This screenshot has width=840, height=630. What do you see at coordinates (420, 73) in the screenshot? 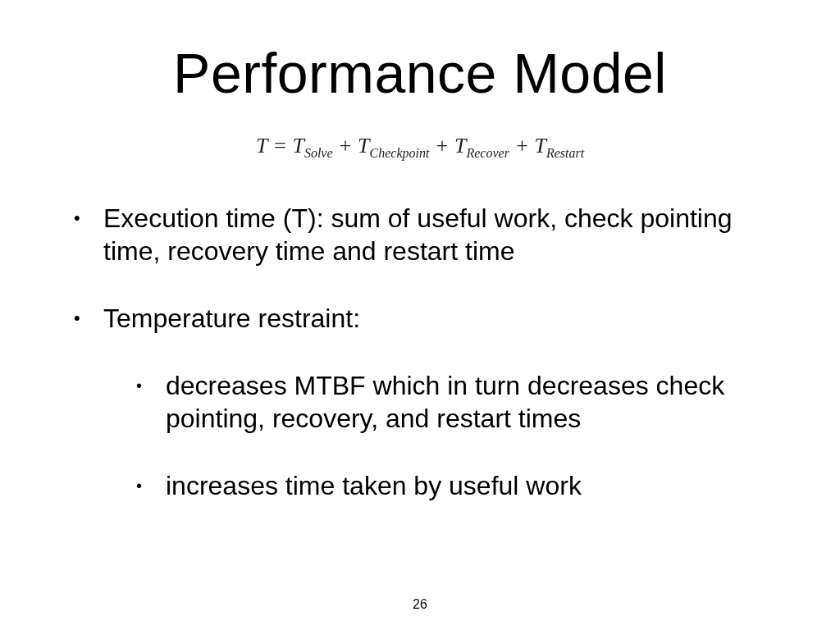
I see `slide-title: Performance Model` at bounding box center [420, 73].